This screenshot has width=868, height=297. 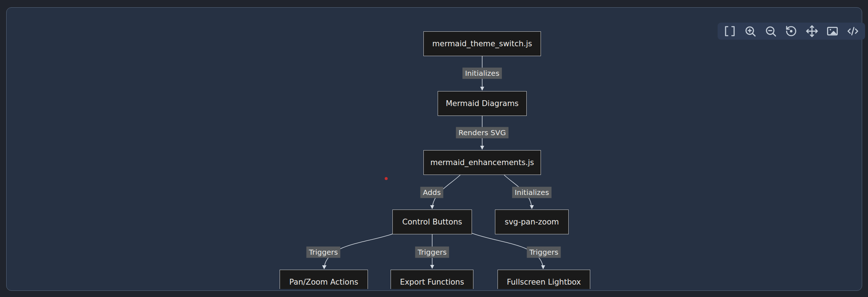 What do you see at coordinates (771, 31) in the screenshot?
I see `zoom-out-button` at bounding box center [771, 31].